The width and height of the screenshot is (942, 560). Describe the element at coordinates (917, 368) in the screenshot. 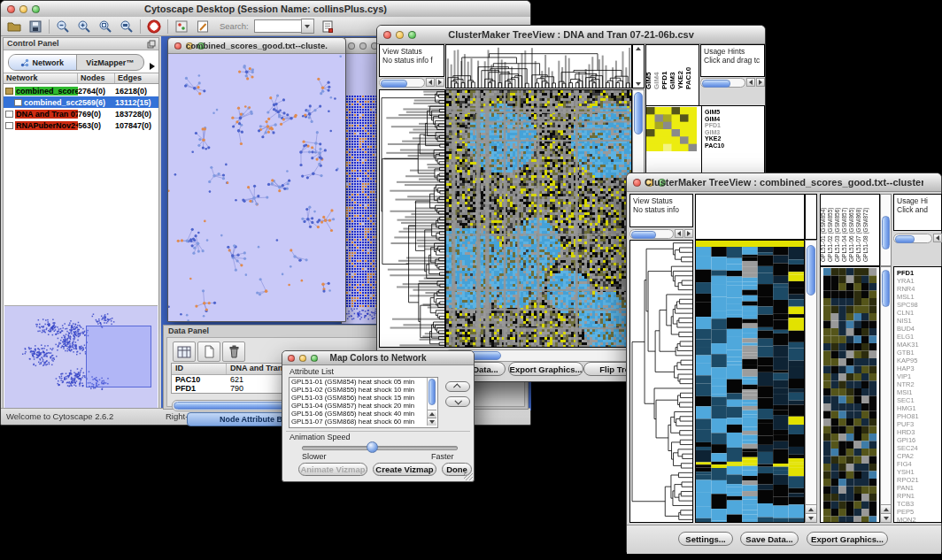

I see `gene-list-item: HAP3` at that location.